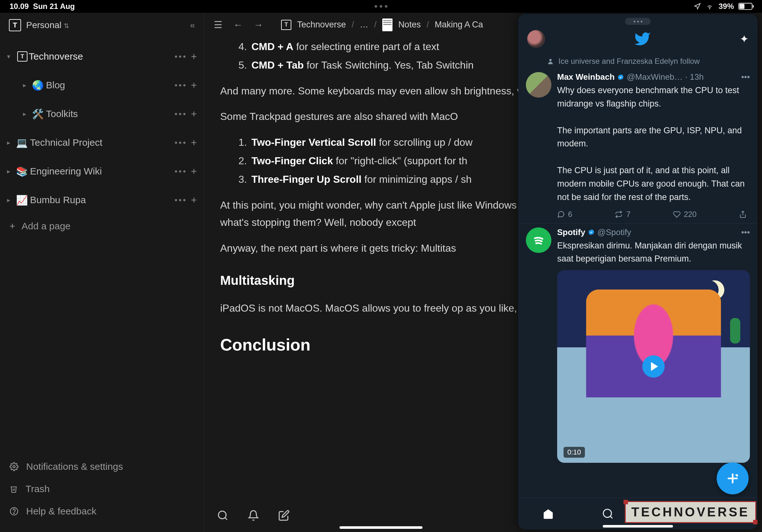 Image resolution: width=762 pixels, height=532 pixels. What do you see at coordinates (23, 171) in the screenshot?
I see `books-icon: 📚` at bounding box center [23, 171].